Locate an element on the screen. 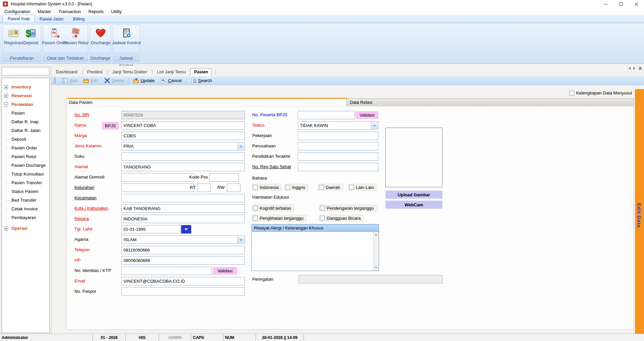 This screenshot has width=644, height=341. kelurahan-field is located at coordinates (158, 188).